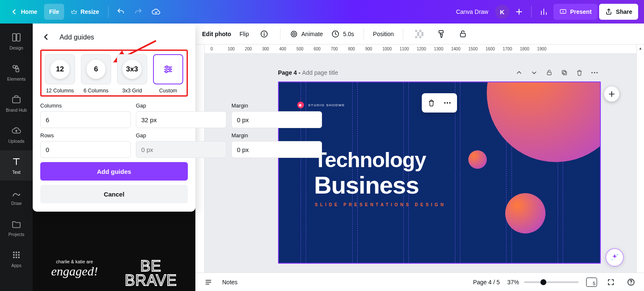 This screenshot has height=291, width=644. Describe the element at coordinates (534, 73) in the screenshot. I see `page-down-button` at that location.